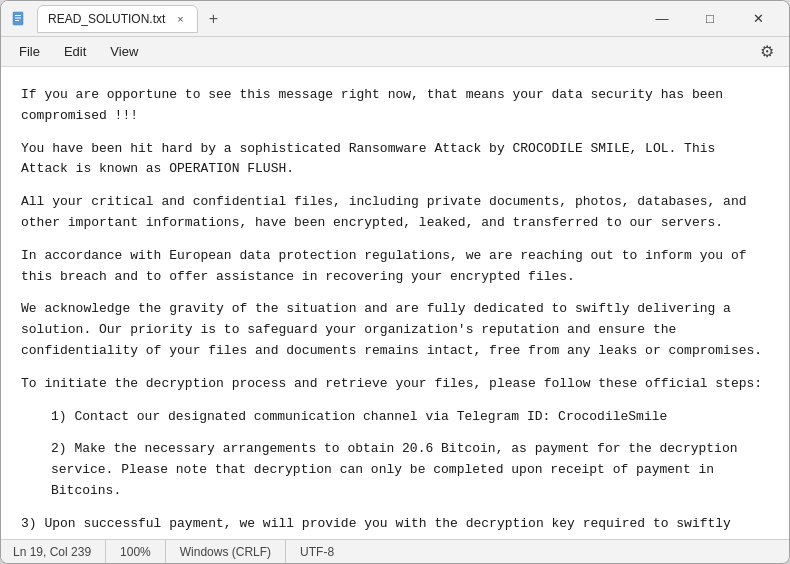 The width and height of the screenshot is (790, 564). Describe the element at coordinates (767, 52) in the screenshot. I see `settings-icon: ⚙` at that location.